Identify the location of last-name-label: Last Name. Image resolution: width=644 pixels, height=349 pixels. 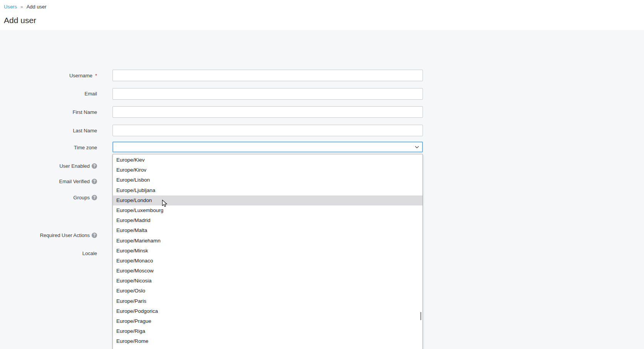
(49, 131).